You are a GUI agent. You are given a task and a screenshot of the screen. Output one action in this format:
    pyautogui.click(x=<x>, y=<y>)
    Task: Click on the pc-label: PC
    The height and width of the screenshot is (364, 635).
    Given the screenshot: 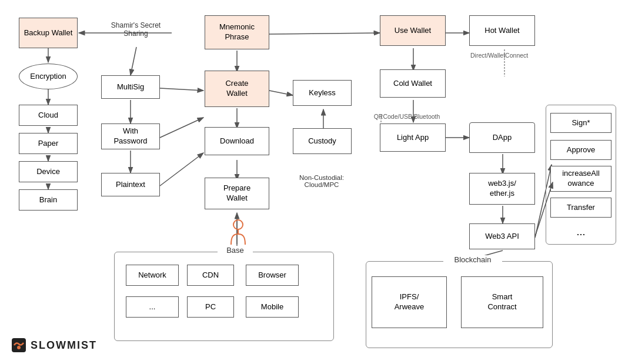 What is the action you would take?
    pyautogui.click(x=210, y=307)
    